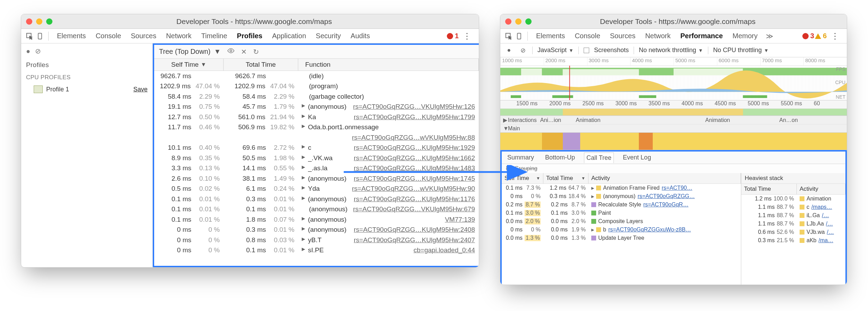  I want to click on profile-row: 0.1 ms0.01 %1.8 ms0.07 %▶(anonymous)VM77…, so click(317, 220).